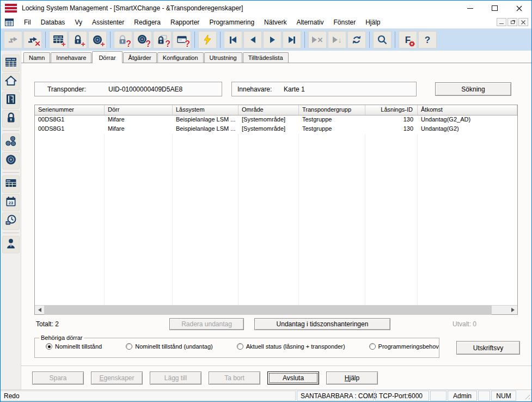 This screenshot has height=402, width=532. What do you see at coordinates (276, 309) in the screenshot?
I see `horizontal-scrollbar` at bounding box center [276, 309].